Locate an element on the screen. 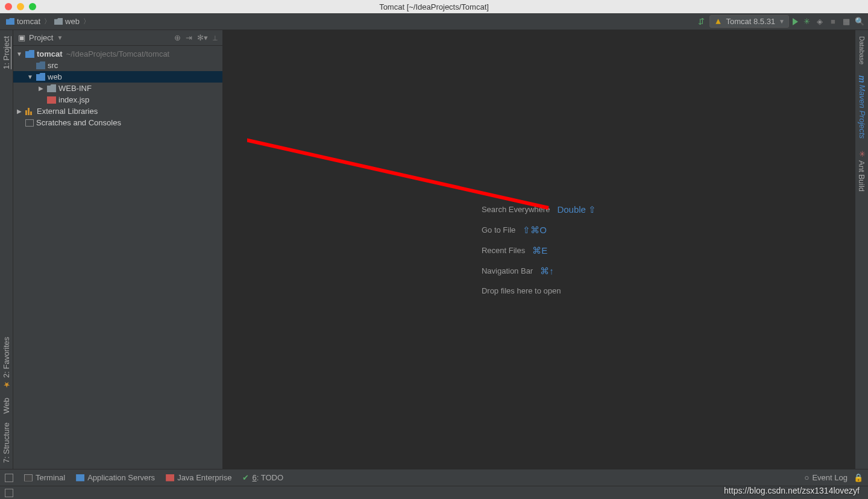 This screenshot has width=868, height=499. status-right: ○Event Log 🔒 is located at coordinates (834, 477).